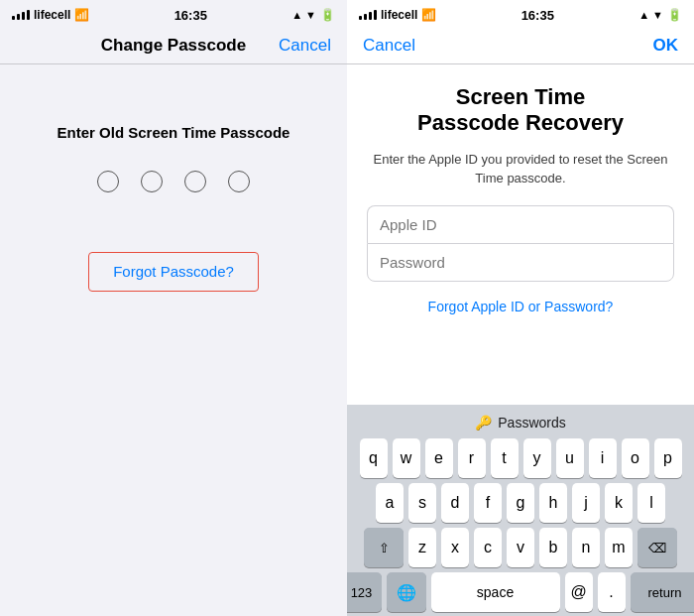  What do you see at coordinates (603, 458) in the screenshot?
I see `key-i: i` at bounding box center [603, 458].